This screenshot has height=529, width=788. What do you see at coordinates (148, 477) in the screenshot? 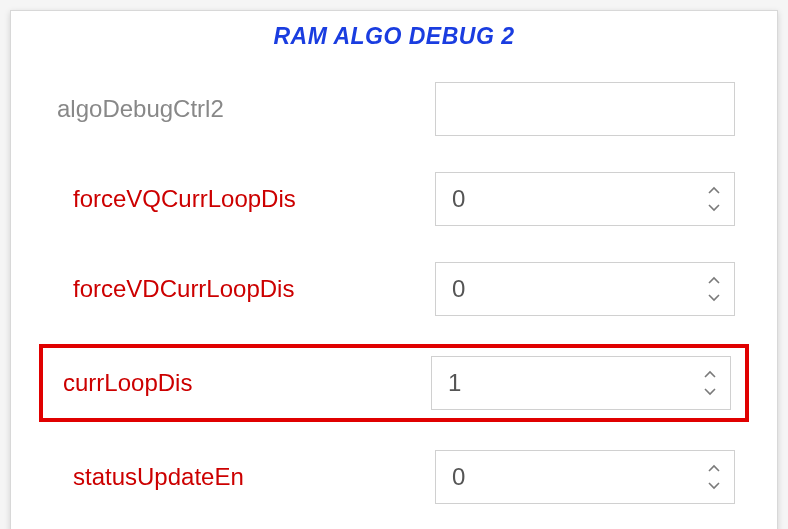
I see `field-label-statusUpdateEn: statusUpdateEn` at bounding box center [148, 477].